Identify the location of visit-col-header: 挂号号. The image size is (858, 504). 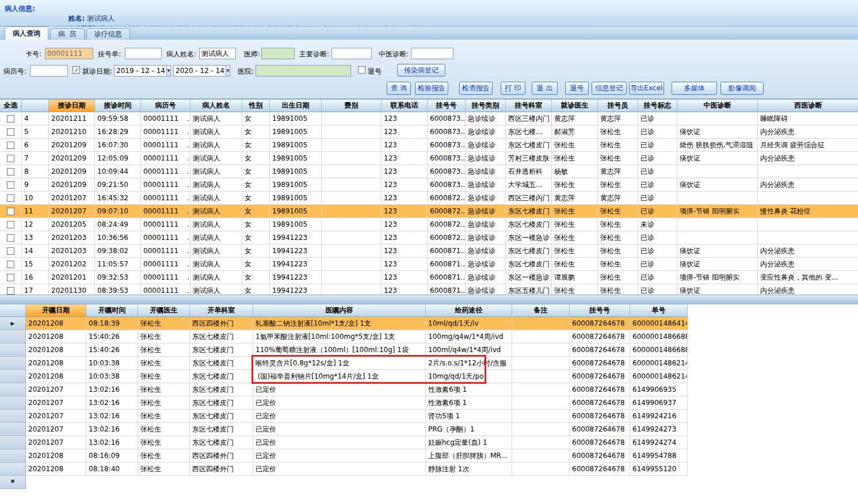
(447, 106).